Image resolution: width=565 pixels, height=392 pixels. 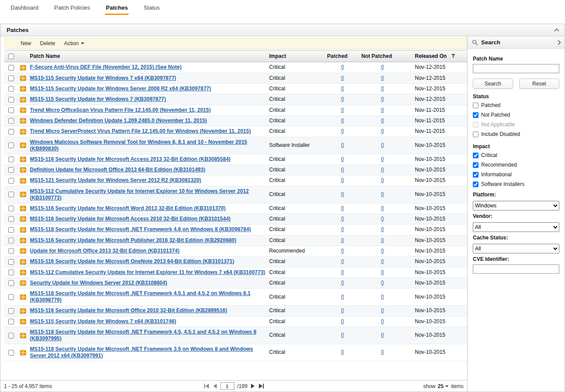 I want to click on status-option-include-disabled: Include Disabled, so click(x=516, y=134).